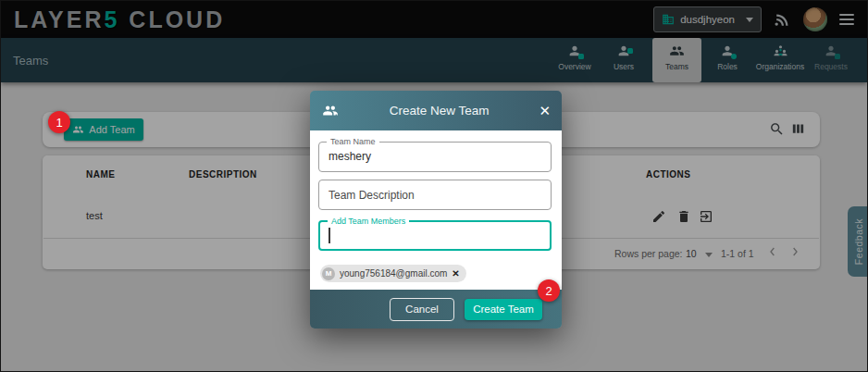  What do you see at coordinates (436, 111) in the screenshot?
I see `dialog-header: Create New Team ✕` at bounding box center [436, 111].